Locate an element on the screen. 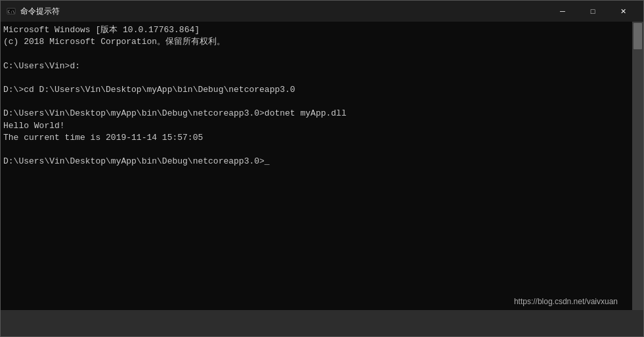 The image size is (644, 337). taskbar is located at coordinates (322, 323).